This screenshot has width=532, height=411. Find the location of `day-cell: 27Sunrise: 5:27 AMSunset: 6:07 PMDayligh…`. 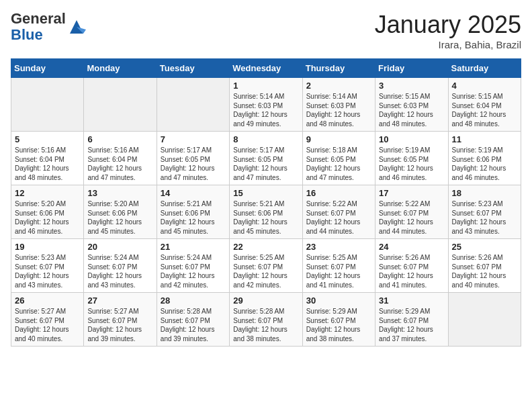

day-cell: 27Sunrise: 5:27 AMSunset: 6:07 PMDayligh… is located at coordinates (120, 320).